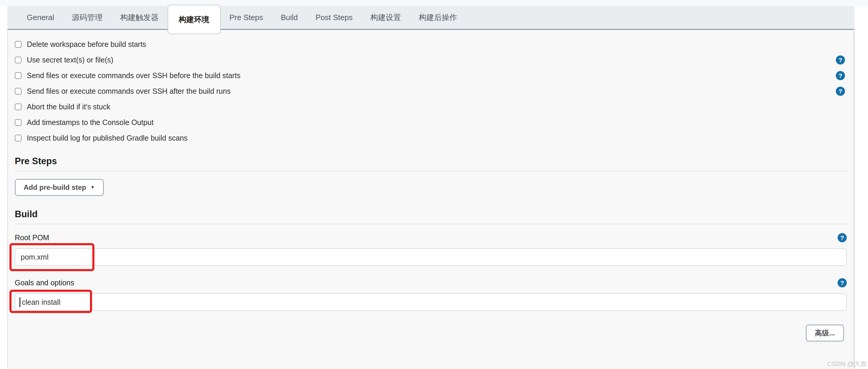  Describe the element at coordinates (431, 107) in the screenshot. I see `option-abort-stuck: Abort the build if it's stuck` at that location.